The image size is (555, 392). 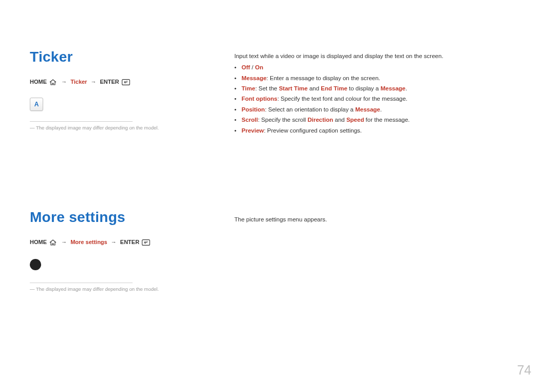 What do you see at coordinates (79, 82) in the screenshot?
I see `nav-step-ticker: Ticker` at bounding box center [79, 82].